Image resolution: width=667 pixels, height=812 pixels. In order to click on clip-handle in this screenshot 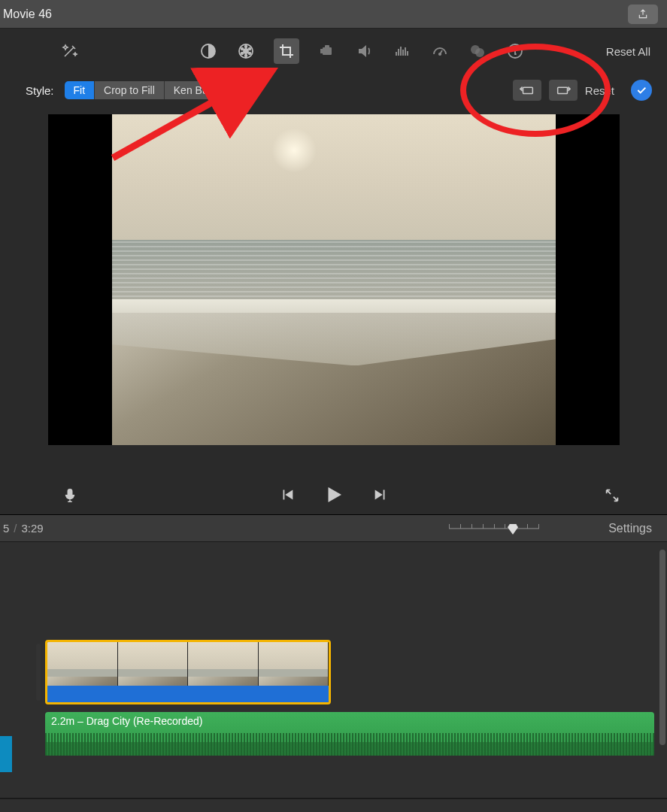, I will do `click(38, 672)`.